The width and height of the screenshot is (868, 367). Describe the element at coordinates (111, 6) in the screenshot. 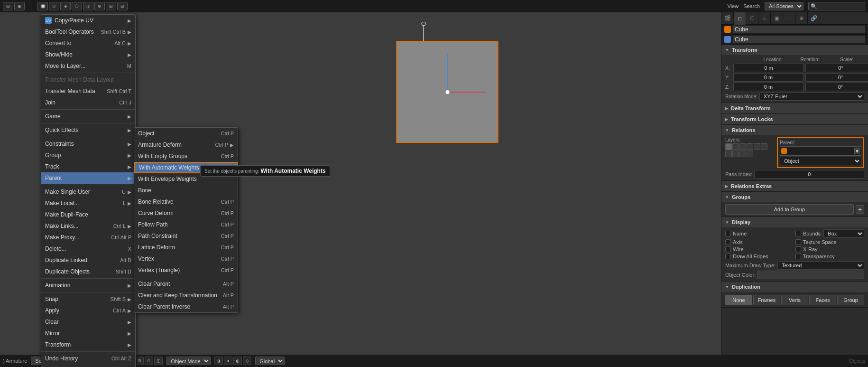

I see `top-bar-editor-7: ⊞` at that location.